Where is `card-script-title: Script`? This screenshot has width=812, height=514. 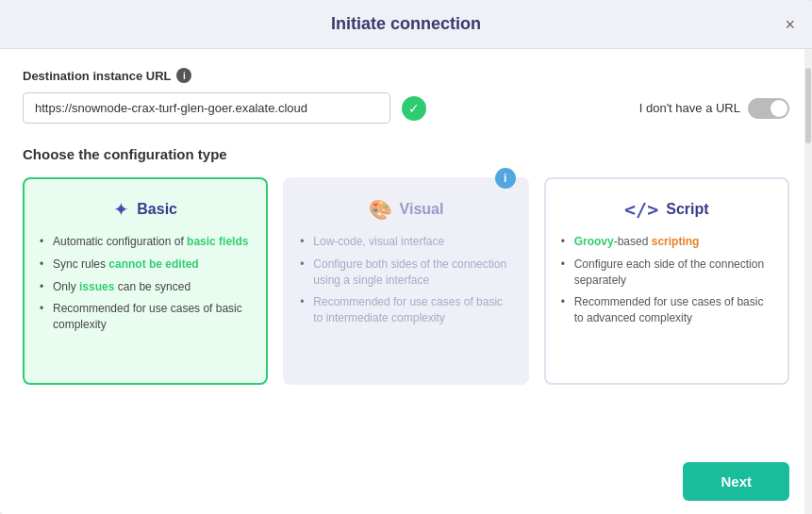 card-script-title: Script is located at coordinates (687, 209).